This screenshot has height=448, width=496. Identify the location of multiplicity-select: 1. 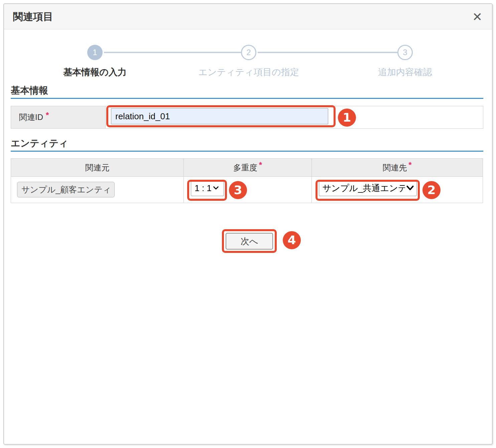
(207, 188).